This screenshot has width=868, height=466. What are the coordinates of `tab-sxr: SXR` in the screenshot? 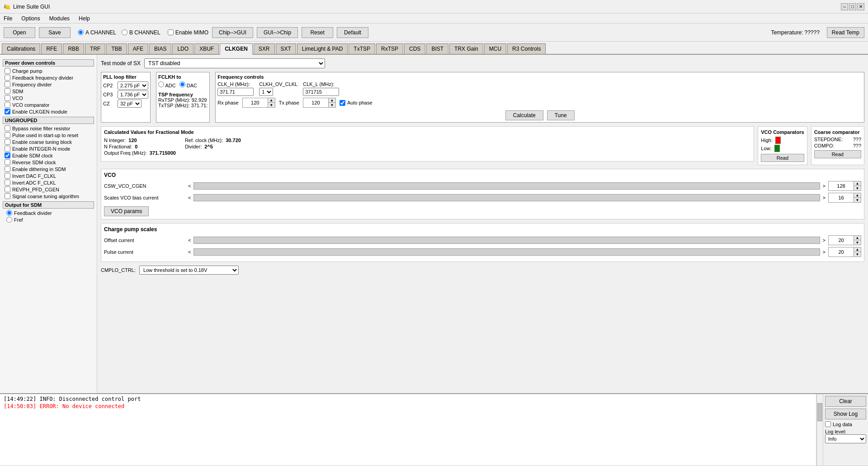 It's located at (264, 49).